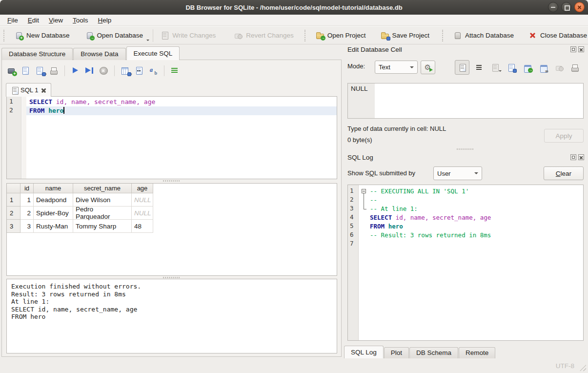 The height and width of the screenshot is (373, 588). Describe the element at coordinates (27, 200) in the screenshot. I see `cell-id: 1` at that location.